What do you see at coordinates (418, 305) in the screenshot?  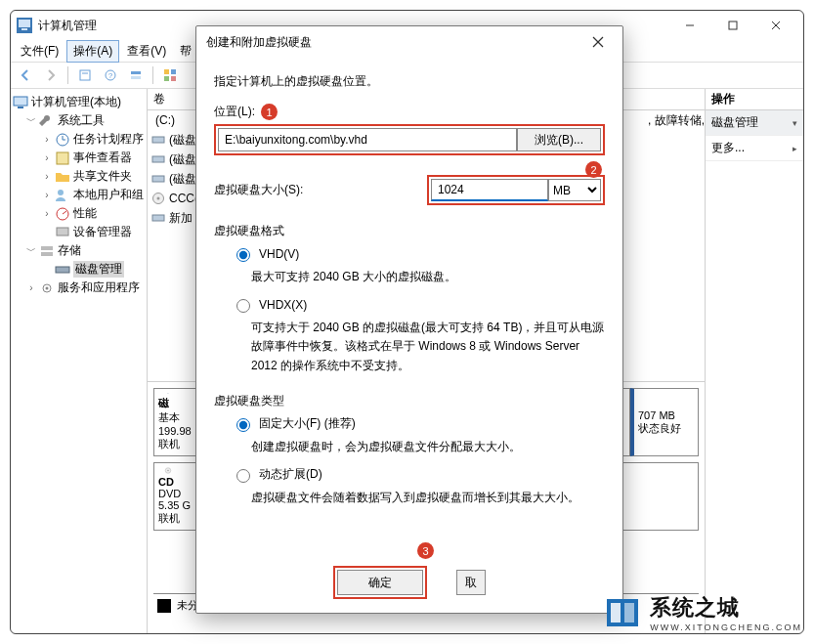 I see `radio-vhdx: VHDX(X)` at bounding box center [418, 305].